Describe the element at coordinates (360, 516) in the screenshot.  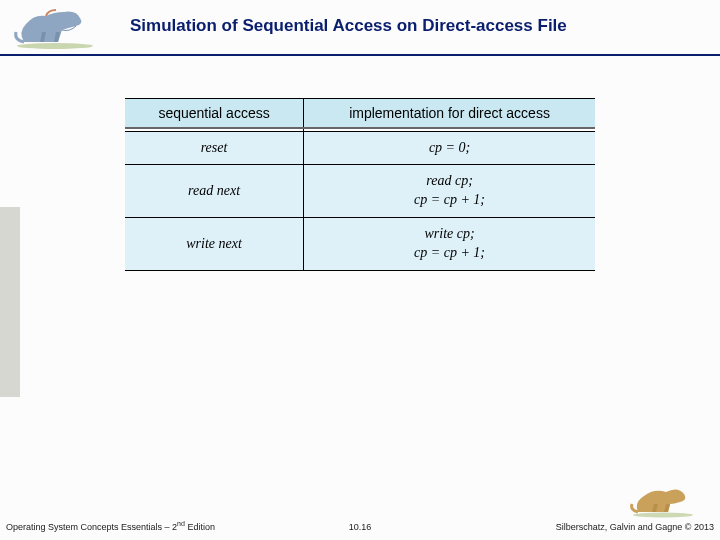
I see `slide-footer: Operating System Concepts Essentials – 2…` at that location.